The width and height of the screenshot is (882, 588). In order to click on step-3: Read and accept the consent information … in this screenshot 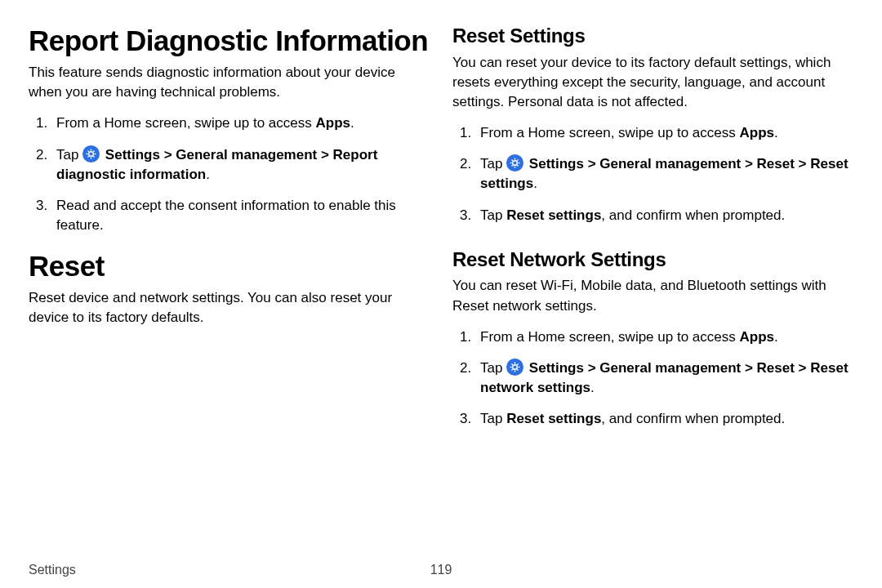, I will do `click(240, 216)`.